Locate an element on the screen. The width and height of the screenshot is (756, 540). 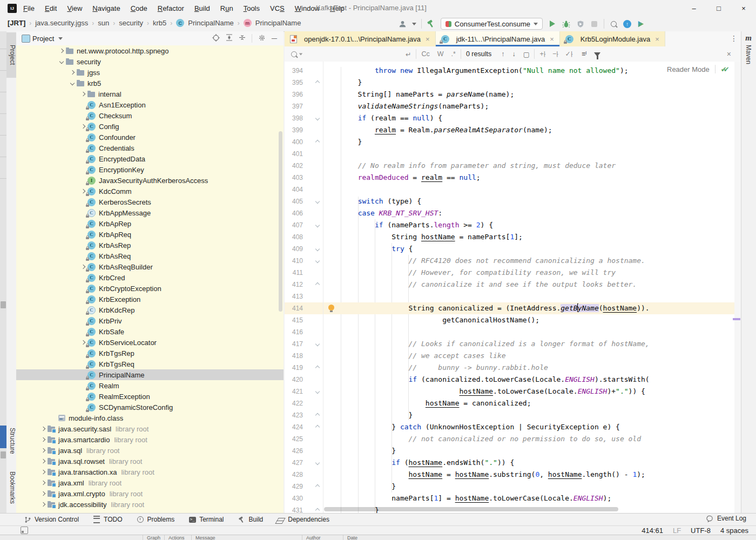
tool-window-button-terminal: >_Terminal is located at coordinates (206, 519).